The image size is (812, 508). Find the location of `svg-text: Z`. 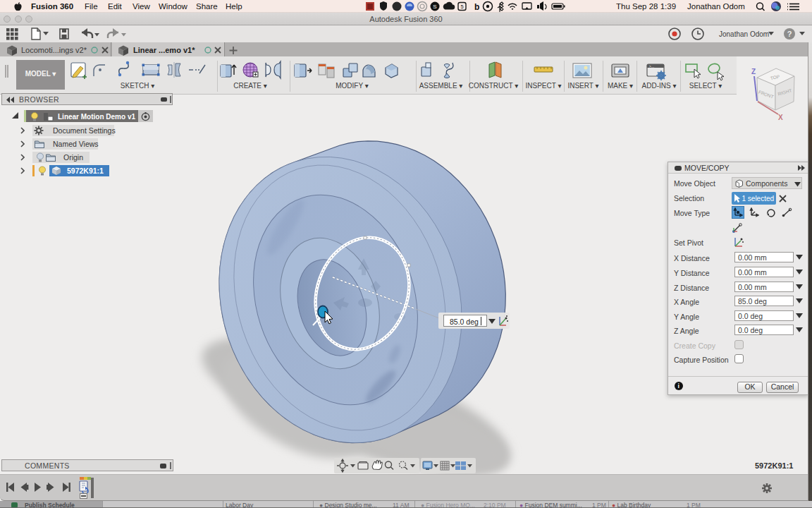

svg-text: Z is located at coordinates (753, 72).